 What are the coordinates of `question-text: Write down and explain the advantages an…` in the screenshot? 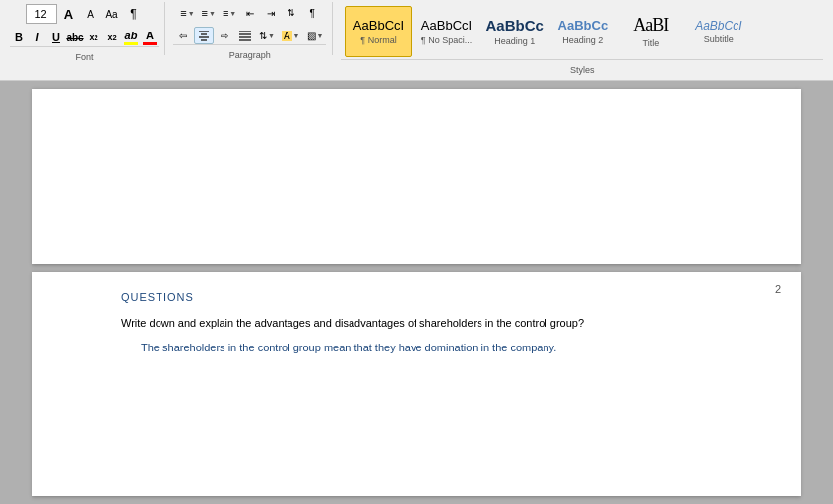 It's located at (431, 323).